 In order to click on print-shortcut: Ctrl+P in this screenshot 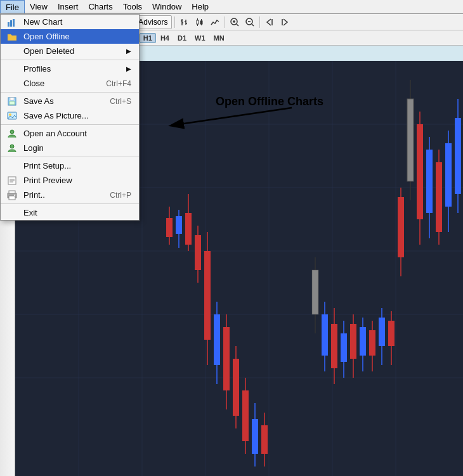, I will do `click(121, 195)`.